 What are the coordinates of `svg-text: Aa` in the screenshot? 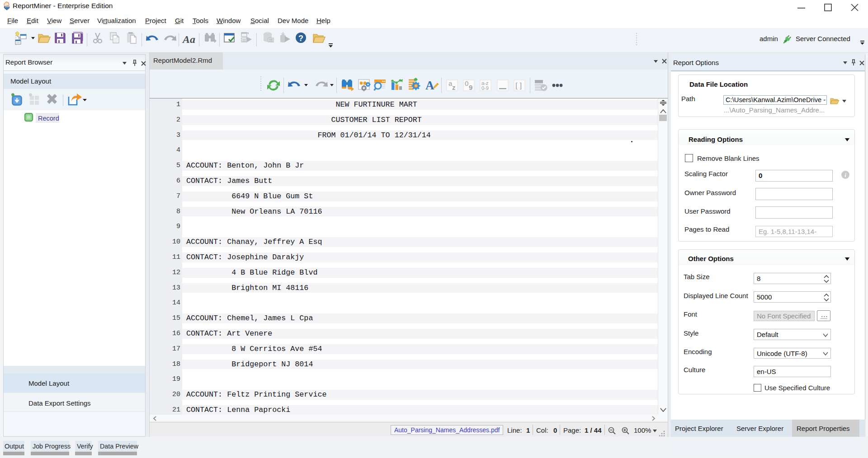 It's located at (189, 39).